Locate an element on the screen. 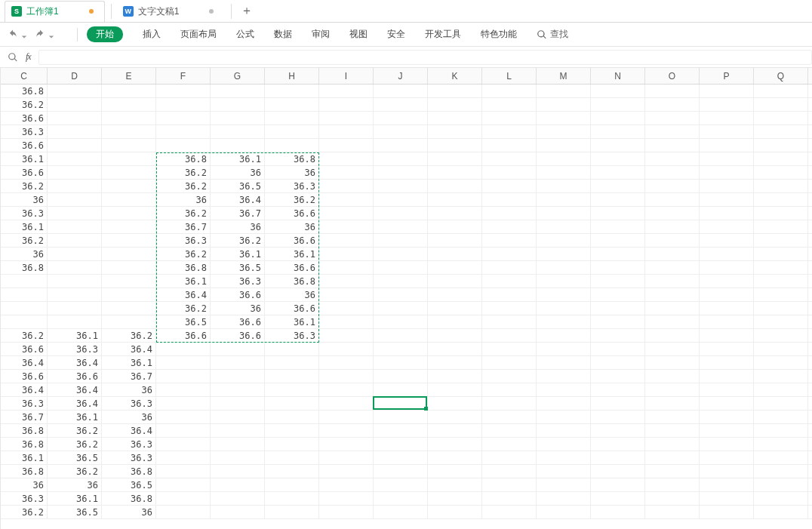 This screenshot has height=529, width=812. table-row: 36.736.136 is located at coordinates (406, 417).